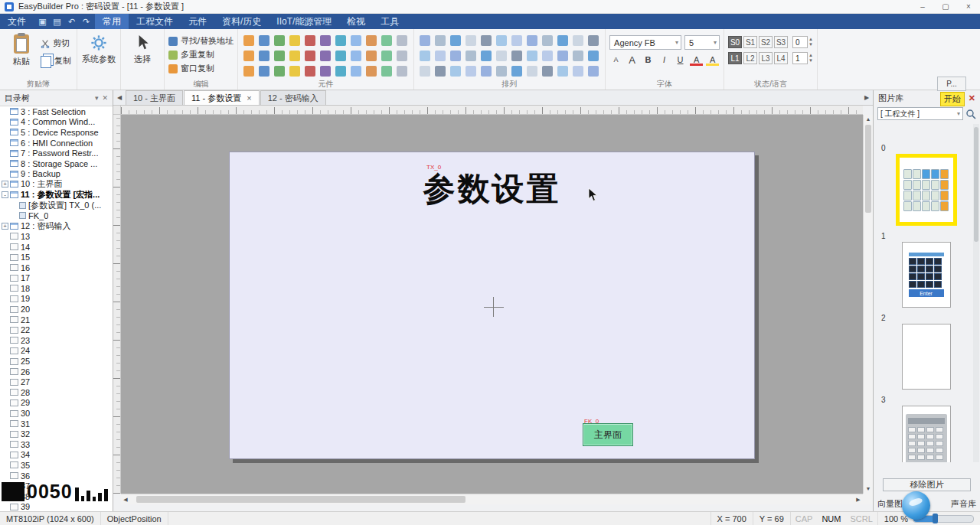  Describe the element at coordinates (57, 174) in the screenshot. I see `tree-item: 9 : Backup` at that location.